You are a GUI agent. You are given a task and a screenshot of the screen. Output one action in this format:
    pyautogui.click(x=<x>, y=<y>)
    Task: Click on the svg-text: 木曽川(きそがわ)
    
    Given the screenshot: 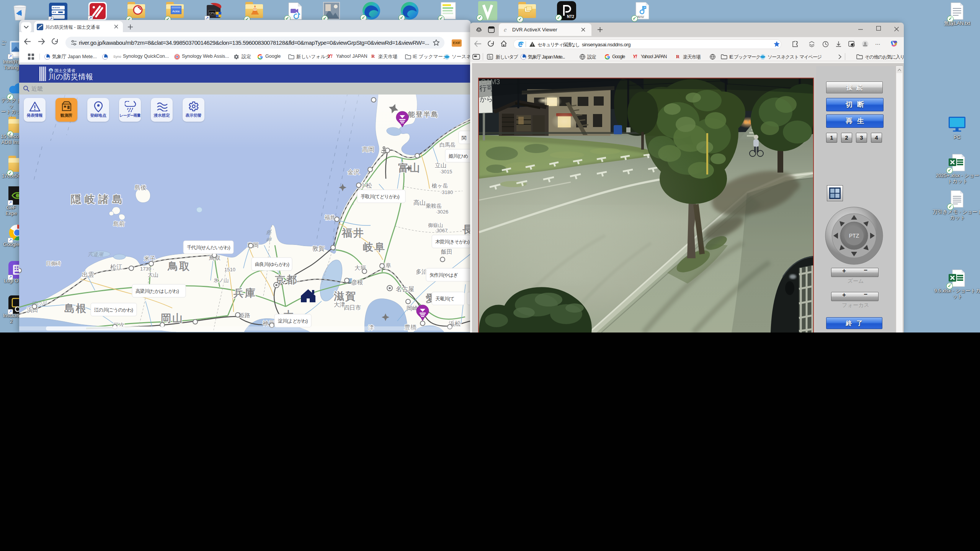 What is the action you would take?
    pyautogui.click(x=452, y=242)
    